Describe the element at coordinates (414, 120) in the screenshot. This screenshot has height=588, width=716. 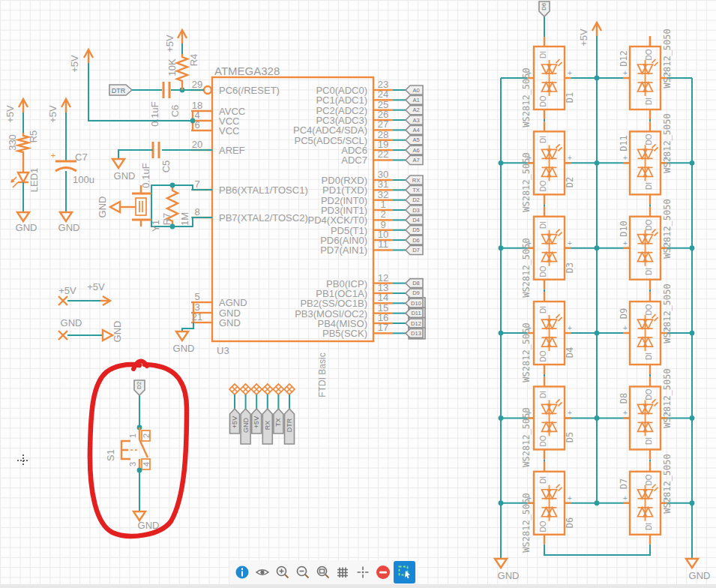
I see `net-flag-a3` at that location.